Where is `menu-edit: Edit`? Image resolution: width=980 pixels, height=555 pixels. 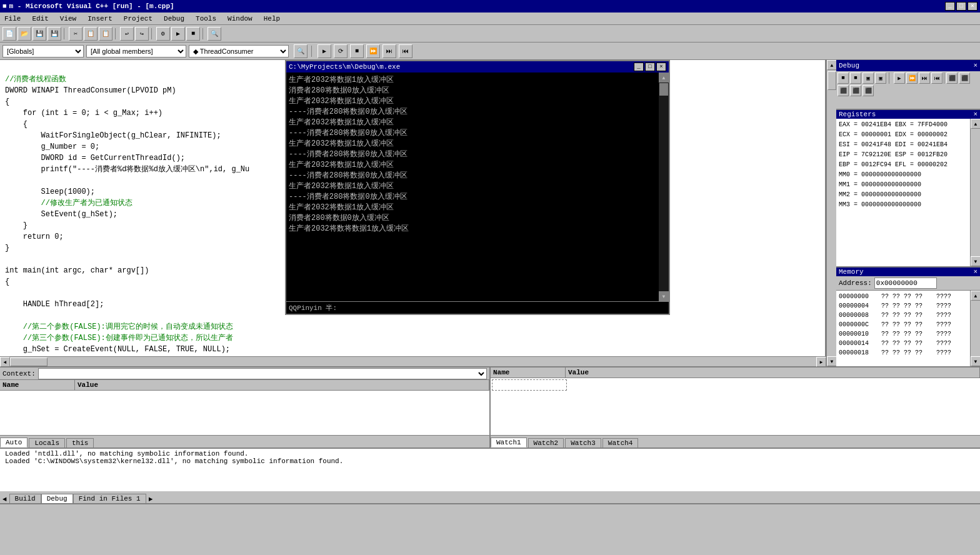 menu-edit: Edit is located at coordinates (40, 19).